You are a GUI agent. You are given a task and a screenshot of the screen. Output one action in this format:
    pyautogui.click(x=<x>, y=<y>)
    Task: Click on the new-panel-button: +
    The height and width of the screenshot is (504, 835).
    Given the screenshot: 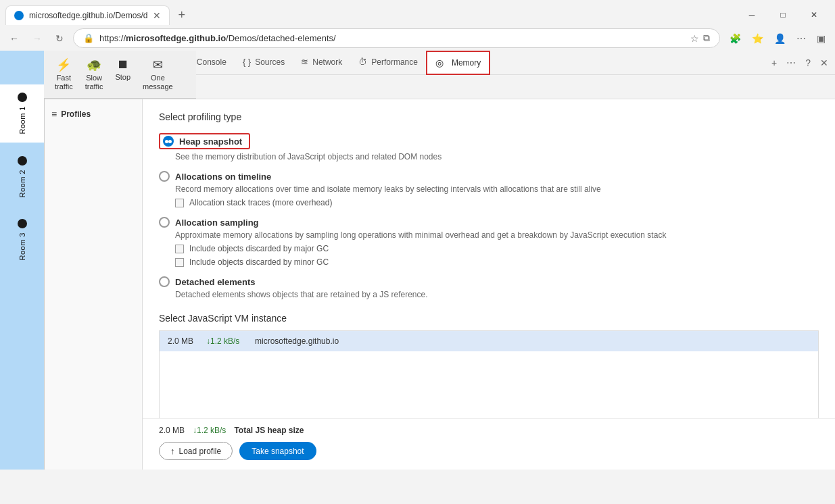 What is the action you would take?
    pyautogui.click(x=774, y=63)
    